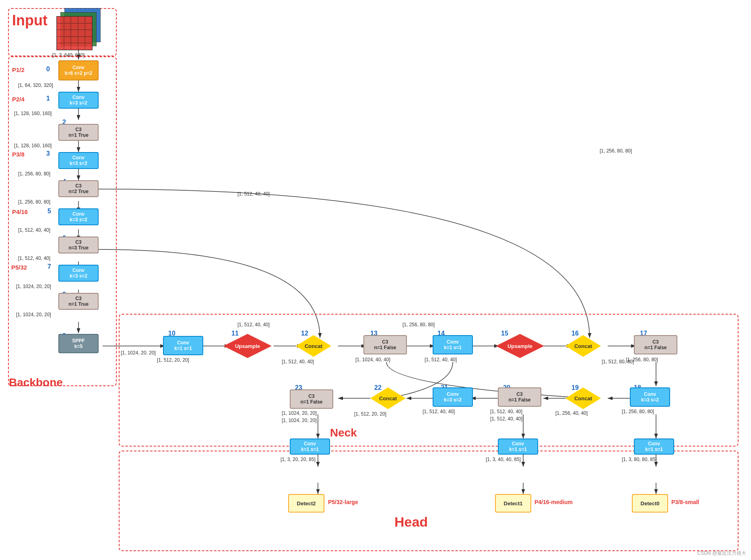 This screenshot has height=560, width=751. I want to click on node7-num: 7, so click(49, 267).